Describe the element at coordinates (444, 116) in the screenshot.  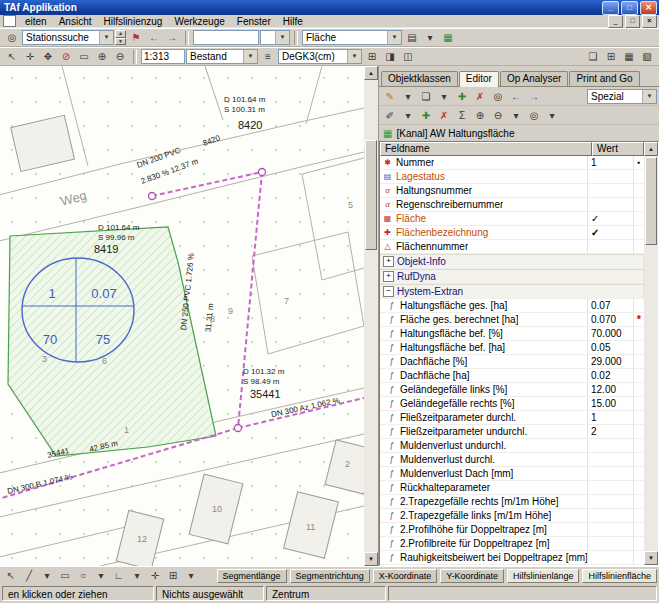
I see `remove-icon: ✗` at that location.